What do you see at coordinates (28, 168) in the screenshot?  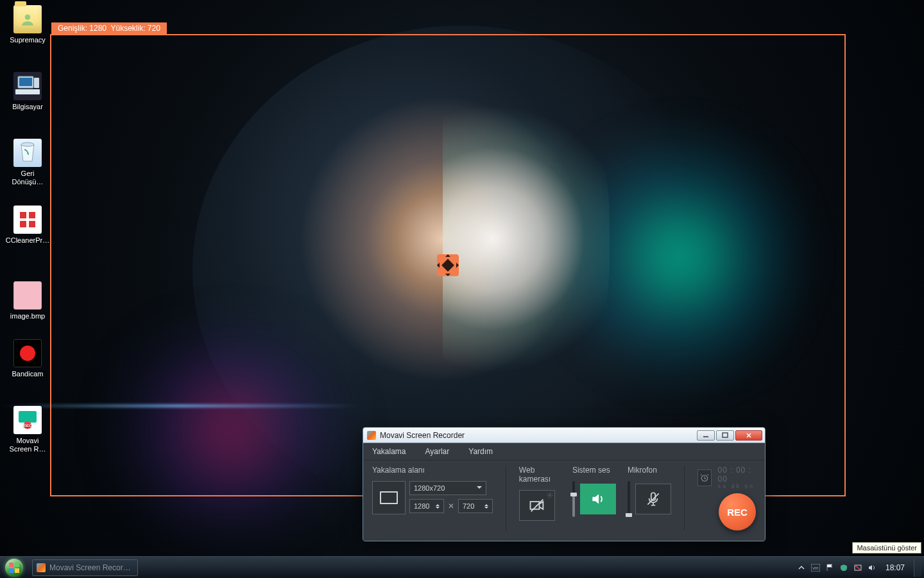 I see `desktop-icon-recycle-bin: Geri Dönüşü…` at bounding box center [28, 168].